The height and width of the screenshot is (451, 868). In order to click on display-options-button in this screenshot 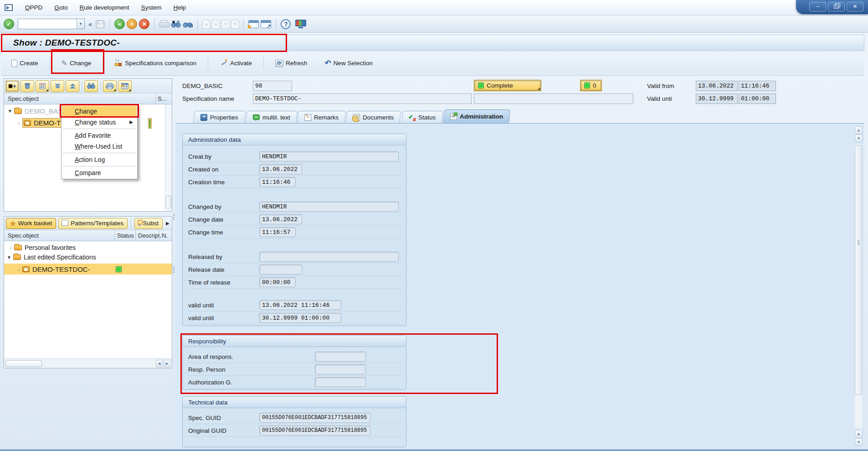, I will do `click(42, 86)`.